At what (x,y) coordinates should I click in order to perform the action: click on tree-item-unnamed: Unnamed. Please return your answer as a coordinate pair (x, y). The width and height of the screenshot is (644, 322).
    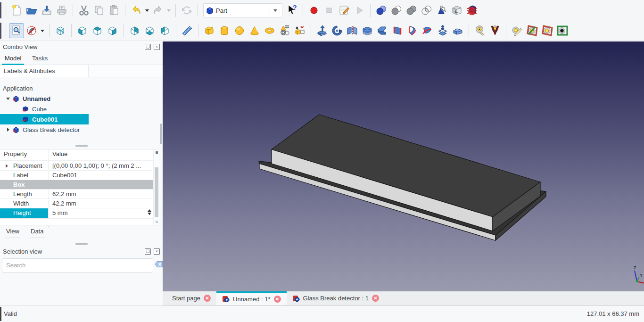
    Looking at the image, I should click on (81, 99).